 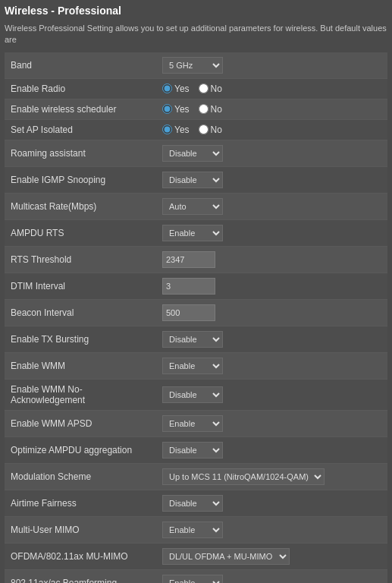 I want to click on control-enable-wmm-apsd: EnableDisable, so click(x=271, y=424).